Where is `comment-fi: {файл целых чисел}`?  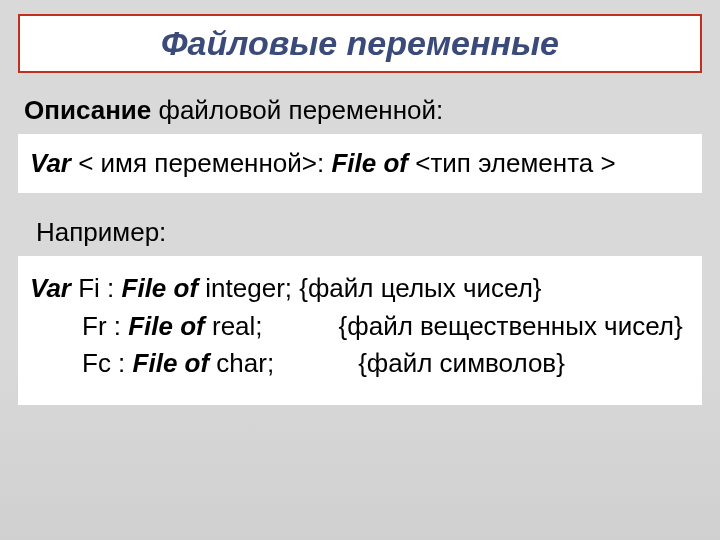 comment-fi: {файл целых чисел} is located at coordinates (420, 288).